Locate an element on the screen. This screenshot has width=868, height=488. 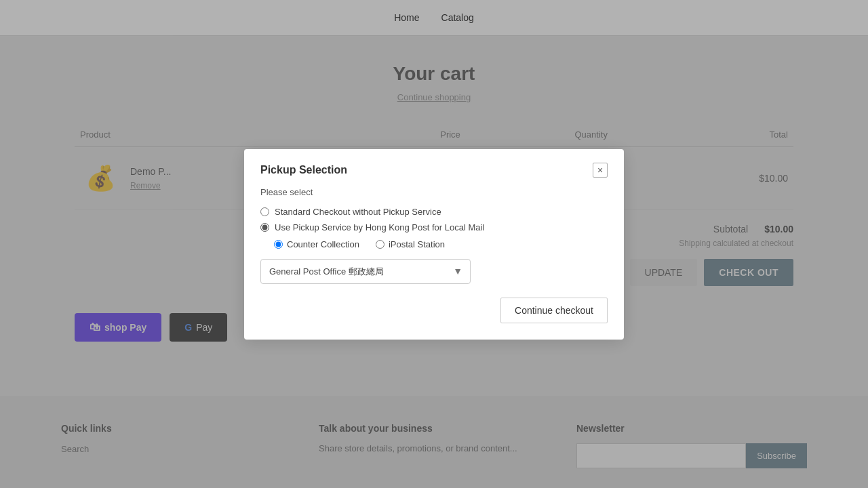
post-office-dropdown-container: General Post Office 郵政總局 ▼ is located at coordinates (366, 271).